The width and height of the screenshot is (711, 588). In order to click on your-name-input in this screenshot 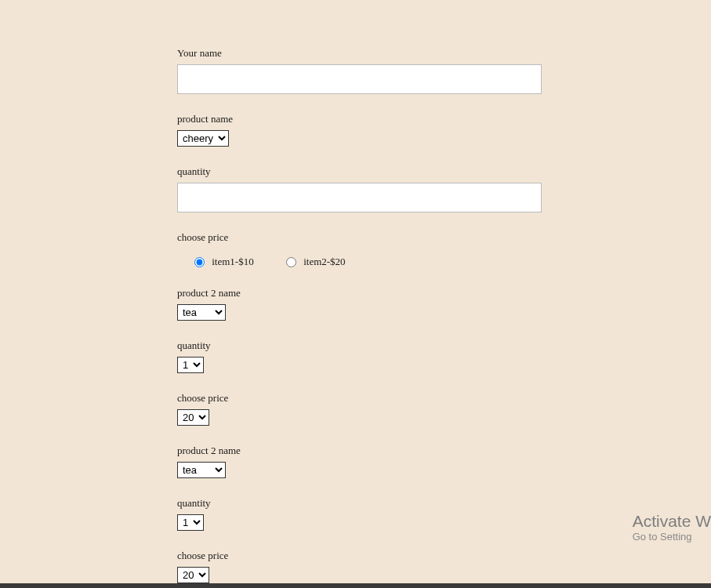, I will do `click(359, 79)`.